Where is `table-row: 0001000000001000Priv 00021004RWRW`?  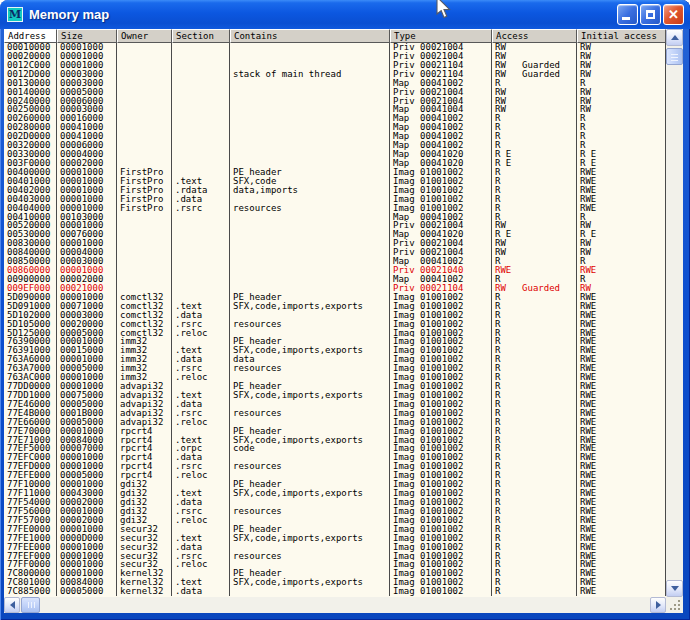
table-row: 0001000000001000Priv 00021004RWRW is located at coordinates (335, 48).